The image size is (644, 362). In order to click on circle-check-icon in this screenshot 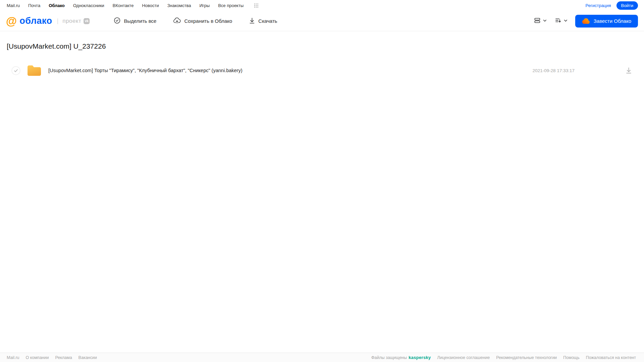, I will do `click(117, 21)`.